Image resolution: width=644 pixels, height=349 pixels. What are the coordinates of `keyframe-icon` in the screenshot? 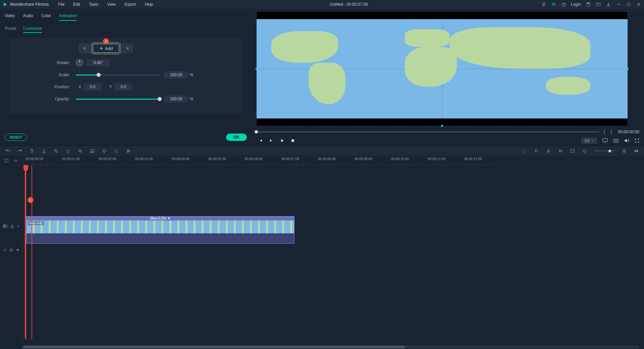 It's located at (116, 151).